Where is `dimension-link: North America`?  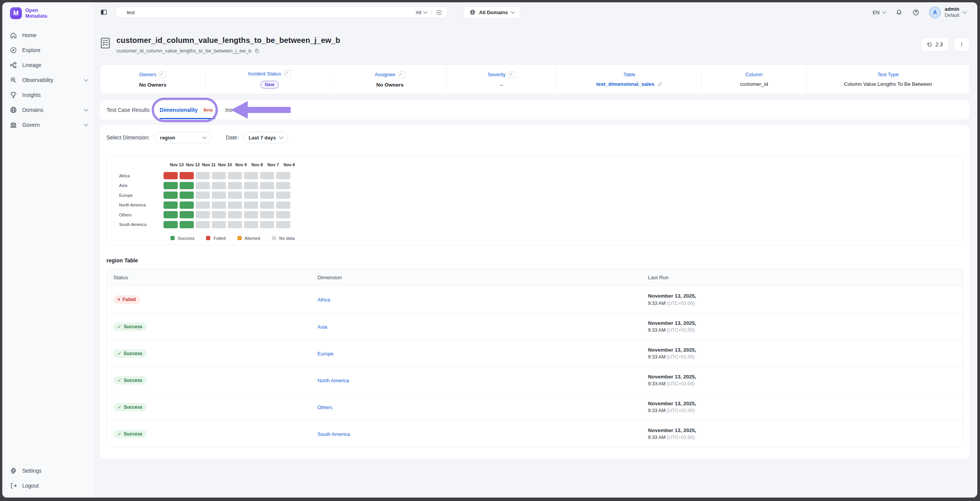 dimension-link: North America is located at coordinates (333, 381).